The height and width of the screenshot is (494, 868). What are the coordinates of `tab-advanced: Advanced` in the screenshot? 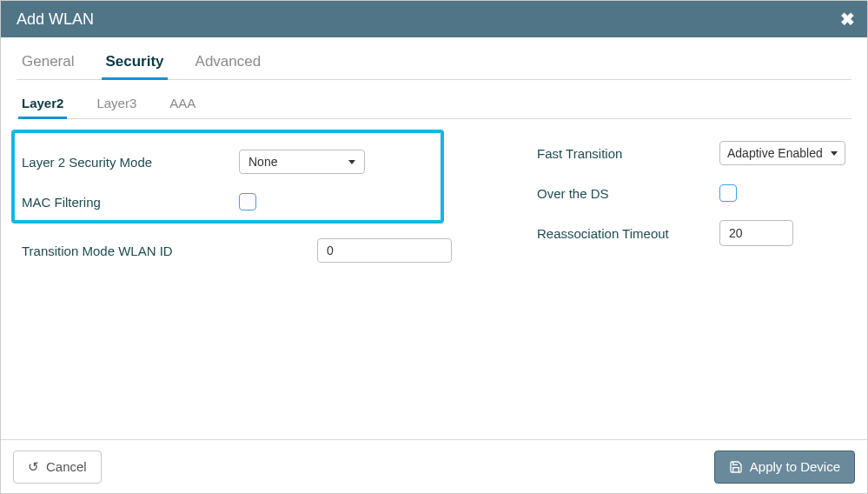 It's located at (229, 63).